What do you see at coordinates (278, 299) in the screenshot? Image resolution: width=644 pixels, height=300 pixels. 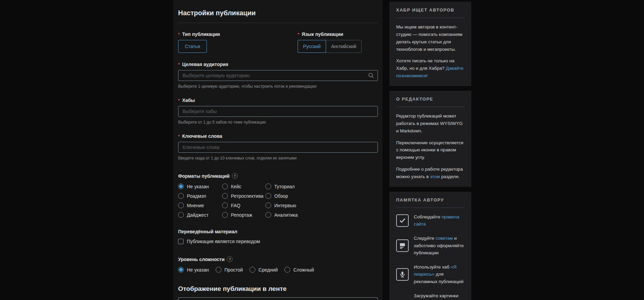 I see `feed-preview-box` at bounding box center [278, 299].